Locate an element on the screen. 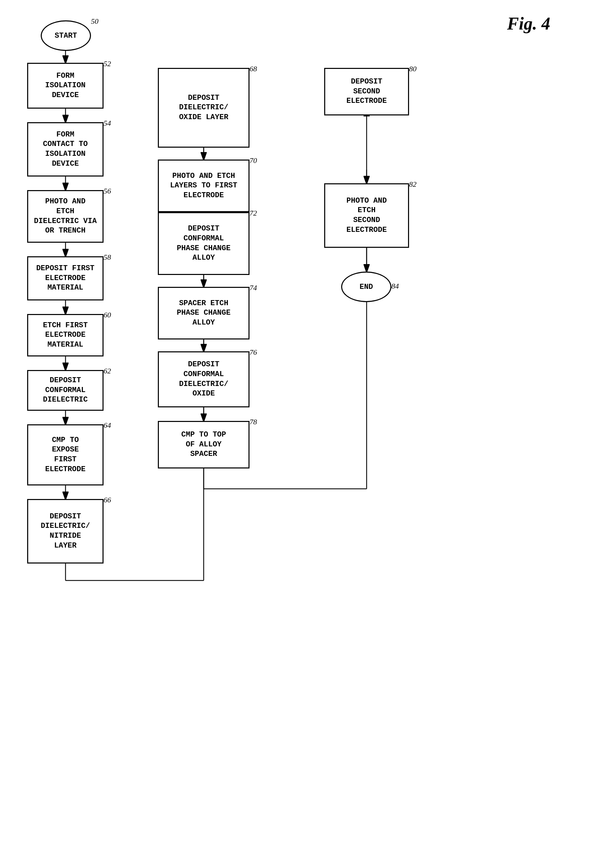  node-52: FORM ISOLATION DEVICE is located at coordinates (65, 86).